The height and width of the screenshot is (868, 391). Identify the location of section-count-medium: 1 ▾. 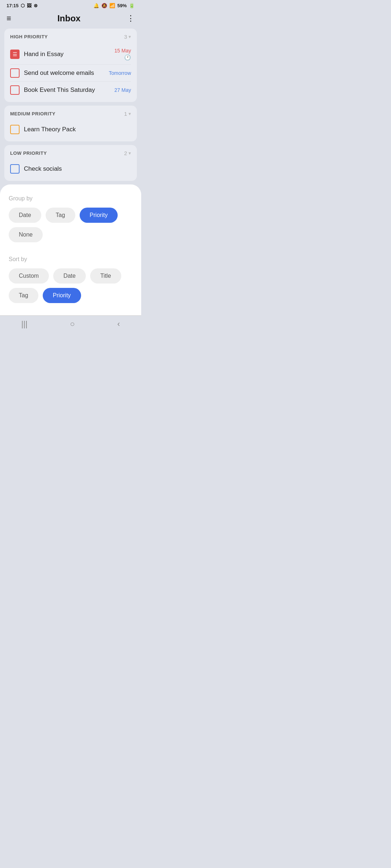
(127, 114).